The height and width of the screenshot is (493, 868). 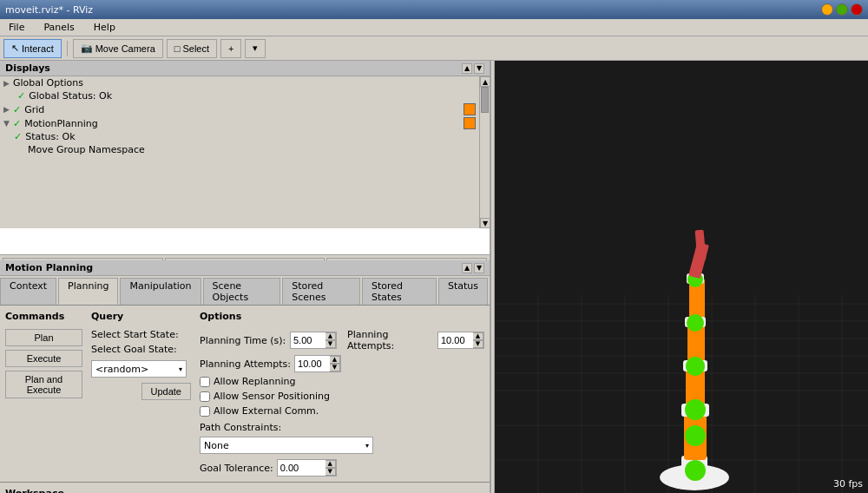 What do you see at coordinates (141, 394) in the screenshot?
I see `query-column: Query Select Start State: Select Goal St…` at bounding box center [141, 394].